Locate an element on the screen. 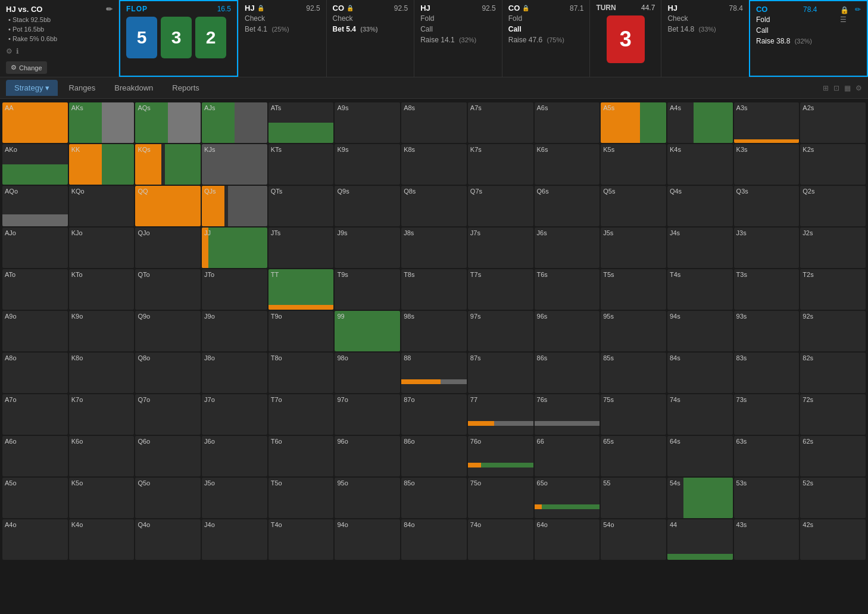 This screenshot has height=614, width=868. cell-87o: 87o is located at coordinates (434, 414).